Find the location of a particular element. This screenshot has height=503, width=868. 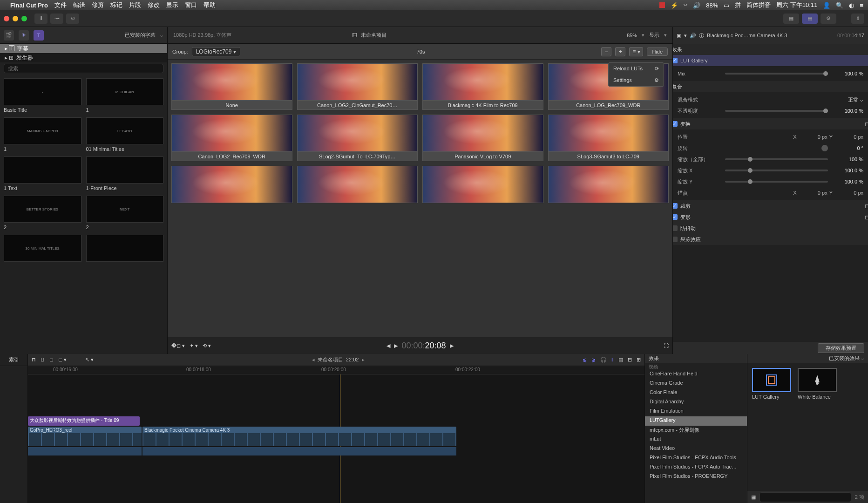

menu-modify: 修改 is located at coordinates (154, 5).